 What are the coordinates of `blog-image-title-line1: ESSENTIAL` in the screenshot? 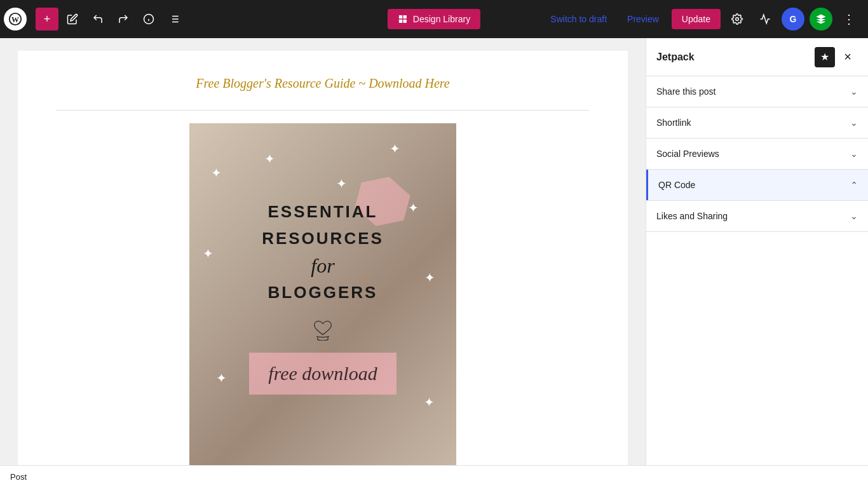 It's located at (323, 212).